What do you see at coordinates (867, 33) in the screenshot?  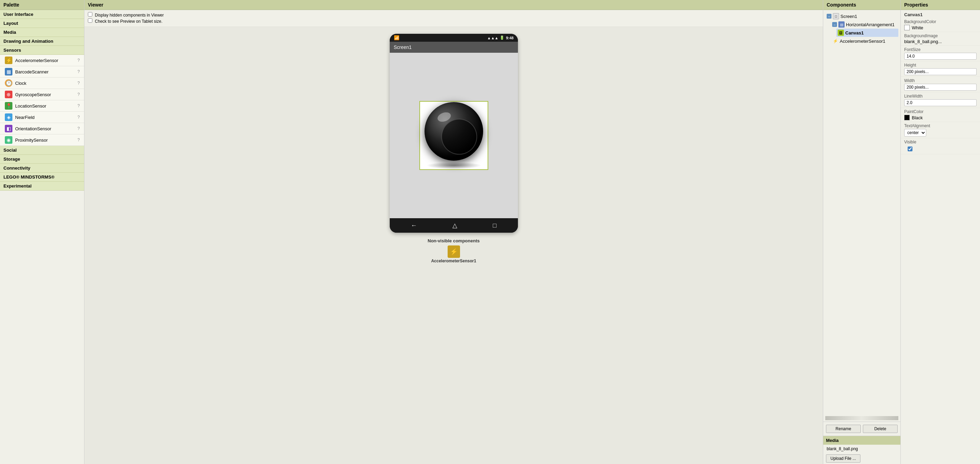 I see `tree-item-canvas1: 🖼 Canvas1` at bounding box center [867, 33].